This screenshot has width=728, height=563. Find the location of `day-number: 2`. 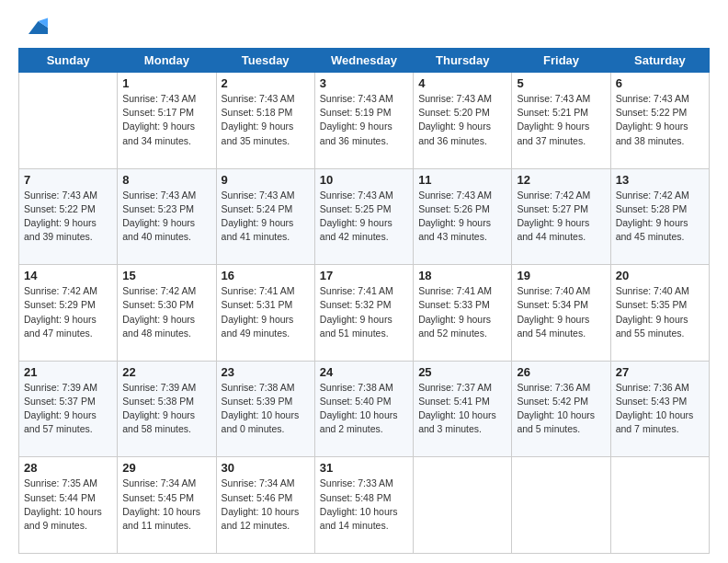

day-number: 2 is located at coordinates (266, 83).